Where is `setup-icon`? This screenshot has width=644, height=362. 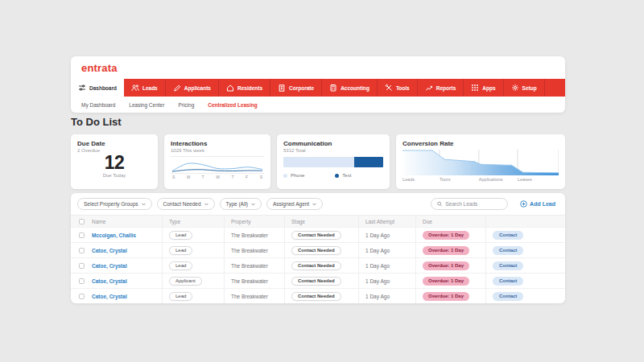
setup-icon is located at coordinates (515, 88).